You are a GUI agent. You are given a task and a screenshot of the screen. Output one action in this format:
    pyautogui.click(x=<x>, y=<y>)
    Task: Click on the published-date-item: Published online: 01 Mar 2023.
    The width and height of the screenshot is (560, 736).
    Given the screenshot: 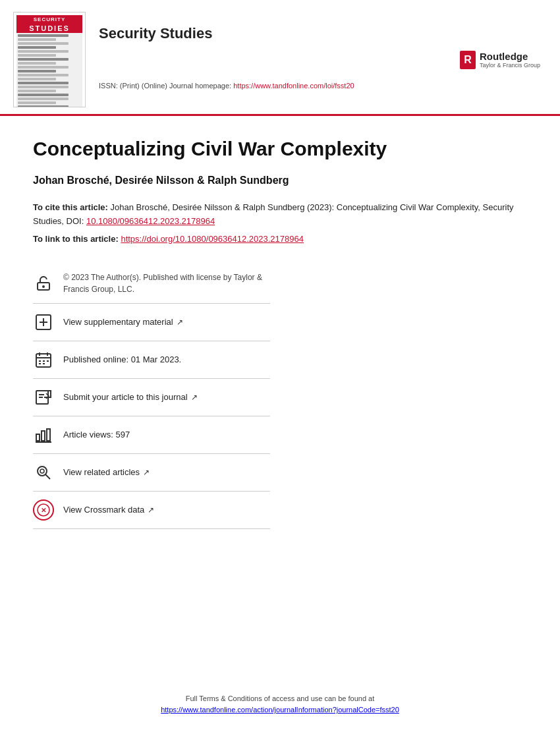 What is the action you would take?
    pyautogui.click(x=152, y=360)
    